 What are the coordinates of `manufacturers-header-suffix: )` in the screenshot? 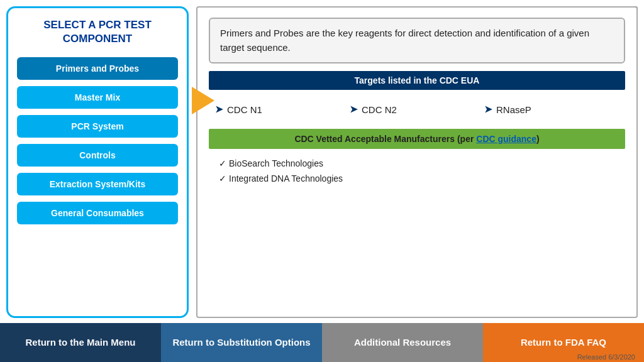 It's located at (538, 139).